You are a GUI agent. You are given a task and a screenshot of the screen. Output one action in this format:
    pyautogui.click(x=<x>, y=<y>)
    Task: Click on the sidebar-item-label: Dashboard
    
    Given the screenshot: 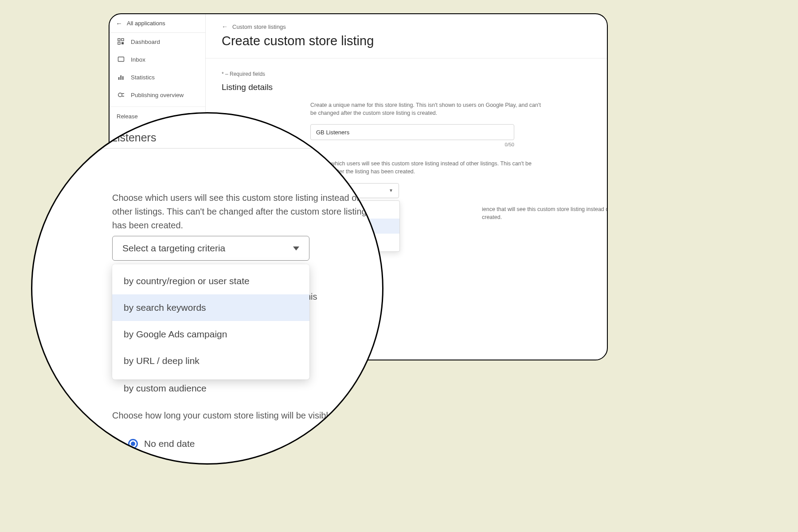 What is the action you would take?
    pyautogui.click(x=145, y=42)
    